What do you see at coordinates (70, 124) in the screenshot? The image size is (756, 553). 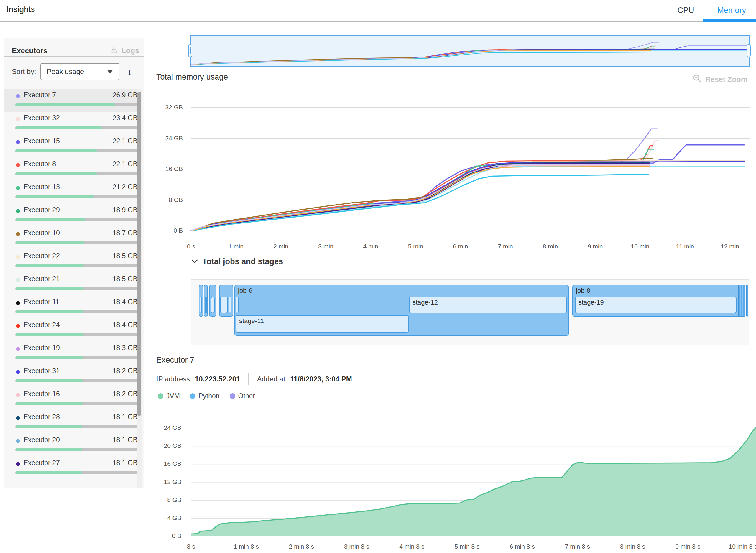 I see `executor-row: Executor 3223.4 GB` at bounding box center [70, 124].